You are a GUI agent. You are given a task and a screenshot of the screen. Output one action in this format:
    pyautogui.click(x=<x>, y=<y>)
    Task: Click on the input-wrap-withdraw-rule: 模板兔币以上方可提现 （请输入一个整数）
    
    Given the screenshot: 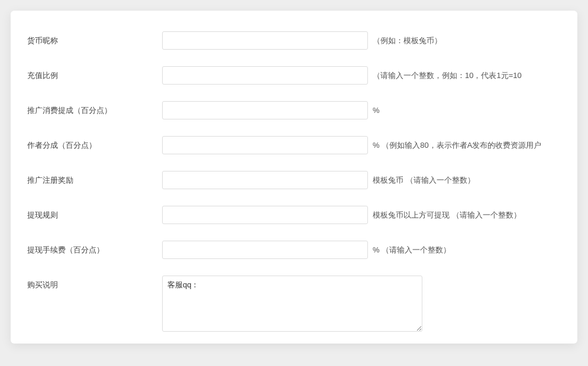 What is the action you would take?
    pyautogui.click(x=361, y=215)
    